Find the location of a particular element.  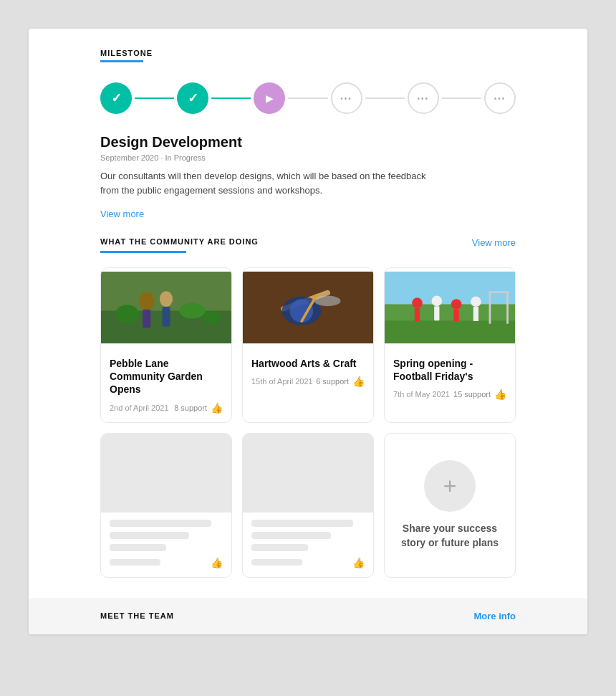

dots-icon-4: ••• is located at coordinates (347, 99).